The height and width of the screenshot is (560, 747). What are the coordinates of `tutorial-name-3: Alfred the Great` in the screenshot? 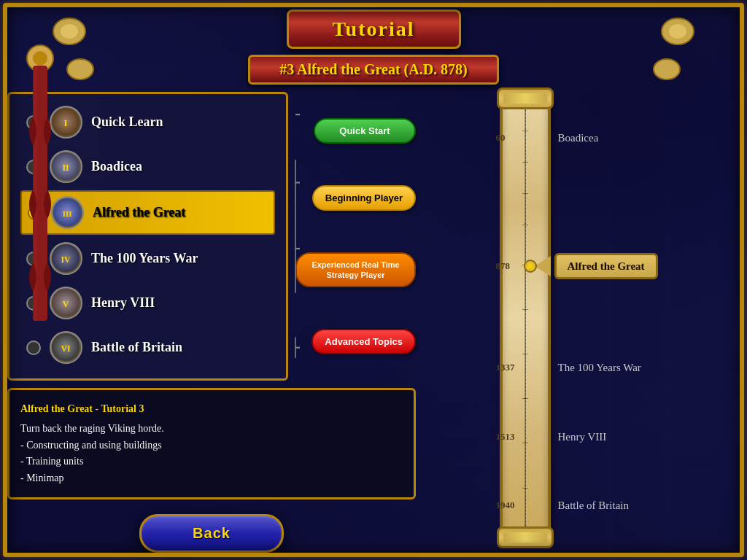 It's located at (139, 213).